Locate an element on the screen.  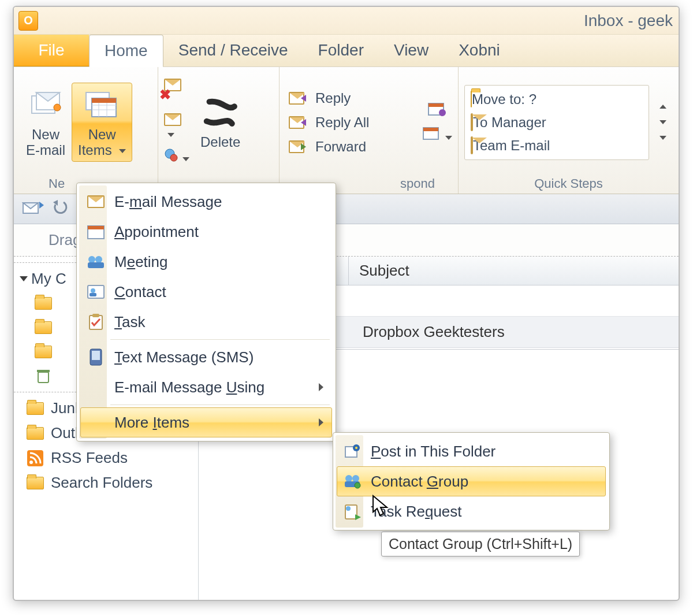
tab-xobni: Xobni is located at coordinates (479, 50).